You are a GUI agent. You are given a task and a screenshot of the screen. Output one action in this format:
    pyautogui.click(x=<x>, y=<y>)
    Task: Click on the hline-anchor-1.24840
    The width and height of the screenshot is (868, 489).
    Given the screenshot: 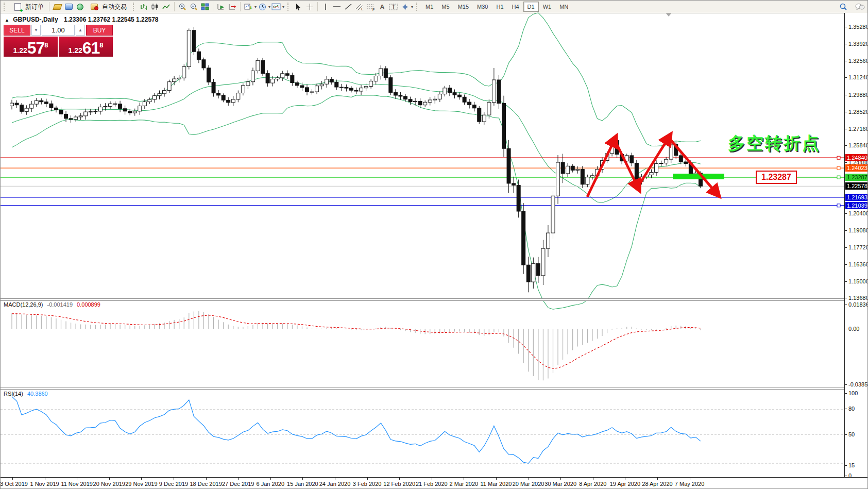 What is the action you would take?
    pyautogui.click(x=839, y=158)
    